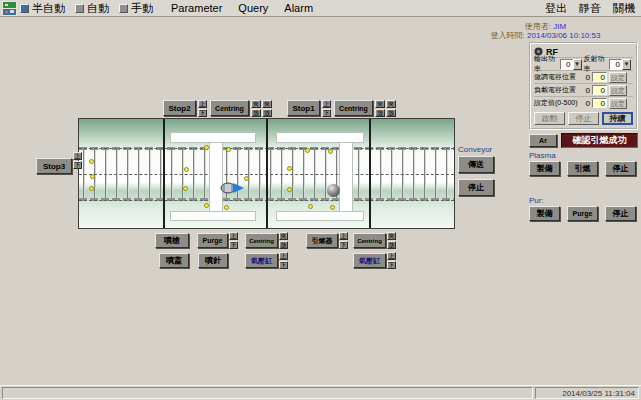 This screenshot has height=400, width=641. I want to click on spray-needle-button: 噴針, so click(213, 260).